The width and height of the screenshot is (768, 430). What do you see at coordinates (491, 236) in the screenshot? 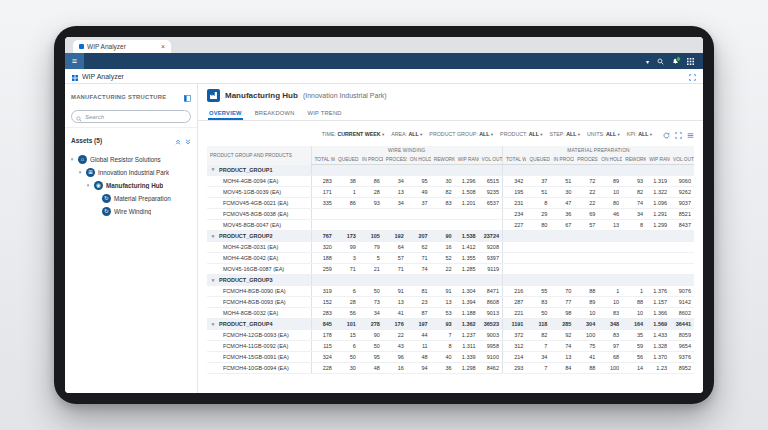
I see `cell-value: 23724` at bounding box center [491, 236].